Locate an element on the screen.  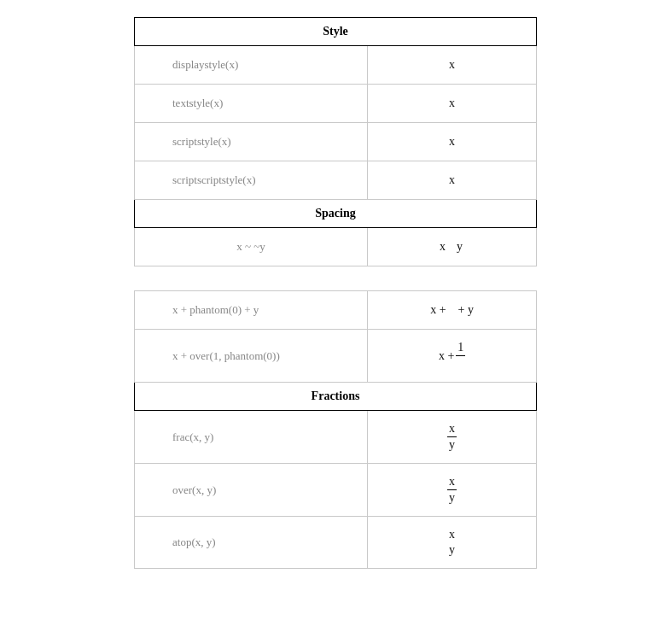
section-spacing: Spacing is located at coordinates (336, 214).